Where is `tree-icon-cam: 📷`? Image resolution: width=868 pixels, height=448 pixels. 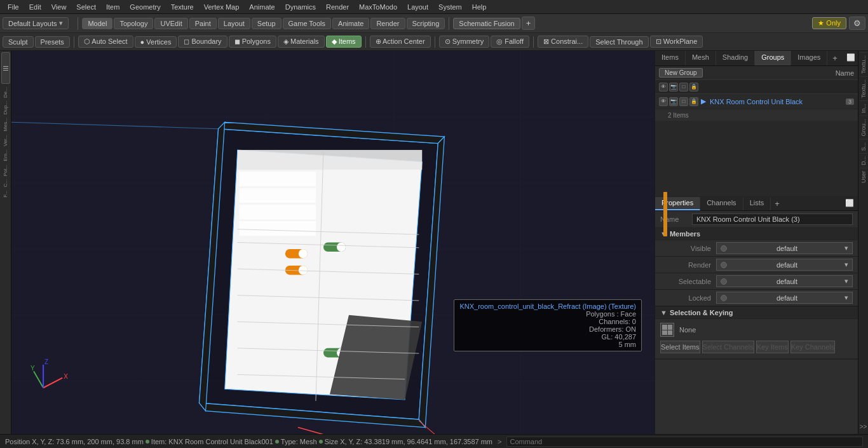 tree-icon-cam: 📷 is located at coordinates (674, 87).